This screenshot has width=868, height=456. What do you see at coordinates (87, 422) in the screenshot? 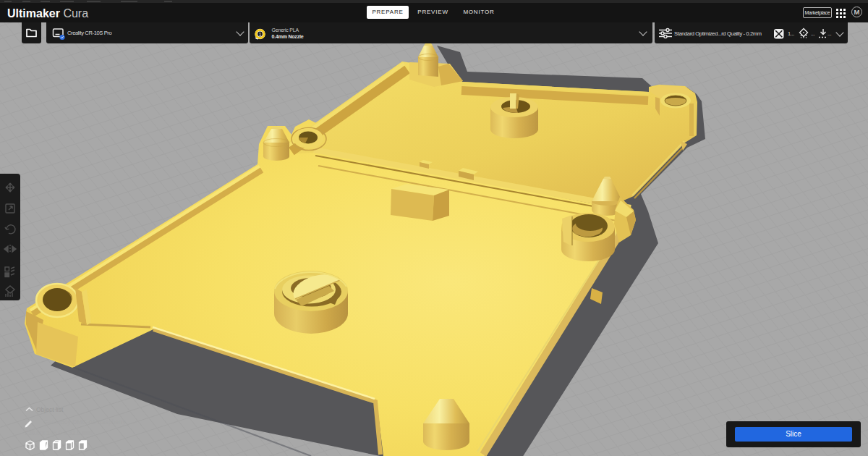
I see `svg-text: GameBoy DMG-01 Raspberry...` at bounding box center [87, 422].